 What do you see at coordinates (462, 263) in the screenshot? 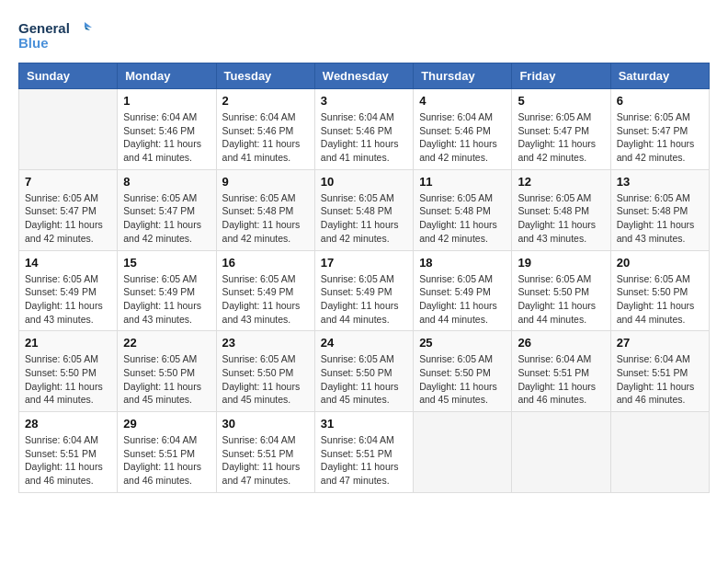
I see `day-number: 18` at bounding box center [462, 263].